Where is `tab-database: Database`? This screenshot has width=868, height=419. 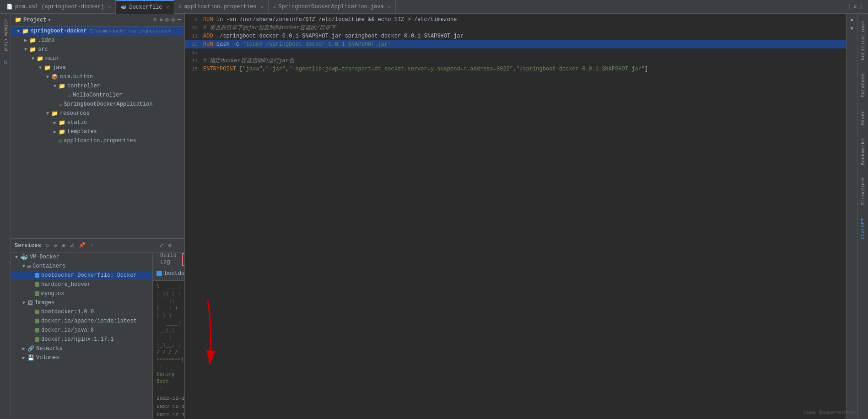 tab-database: Database is located at coordinates (863, 85).